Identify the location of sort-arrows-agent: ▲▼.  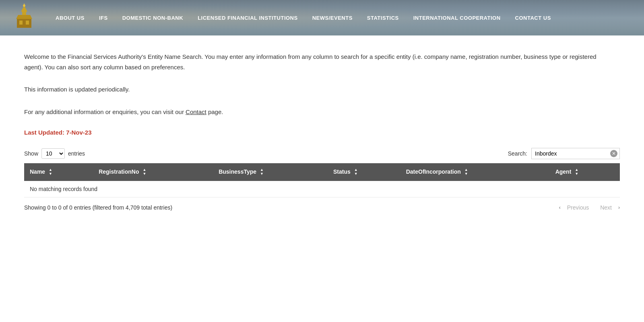
(576, 172).